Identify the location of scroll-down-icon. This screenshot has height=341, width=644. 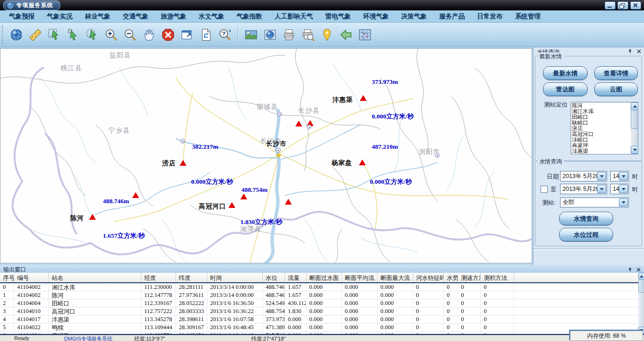
(635, 150).